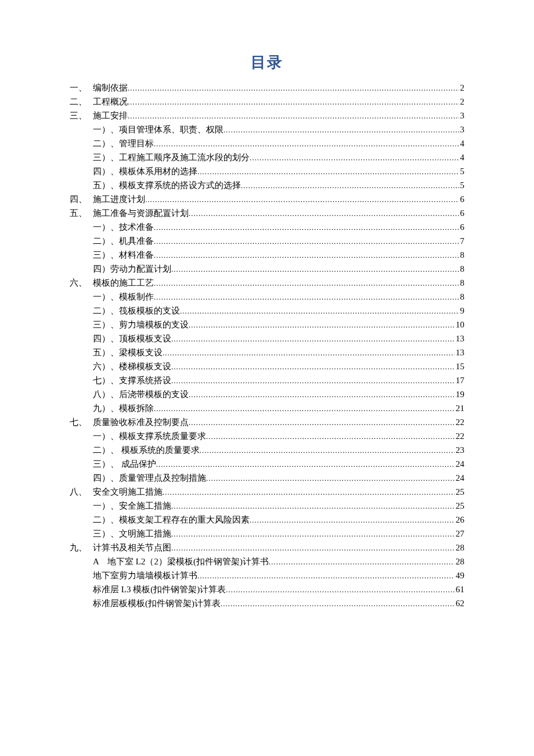  What do you see at coordinates (462, 213) in the screenshot?
I see `toc-page: 6` at bounding box center [462, 213].